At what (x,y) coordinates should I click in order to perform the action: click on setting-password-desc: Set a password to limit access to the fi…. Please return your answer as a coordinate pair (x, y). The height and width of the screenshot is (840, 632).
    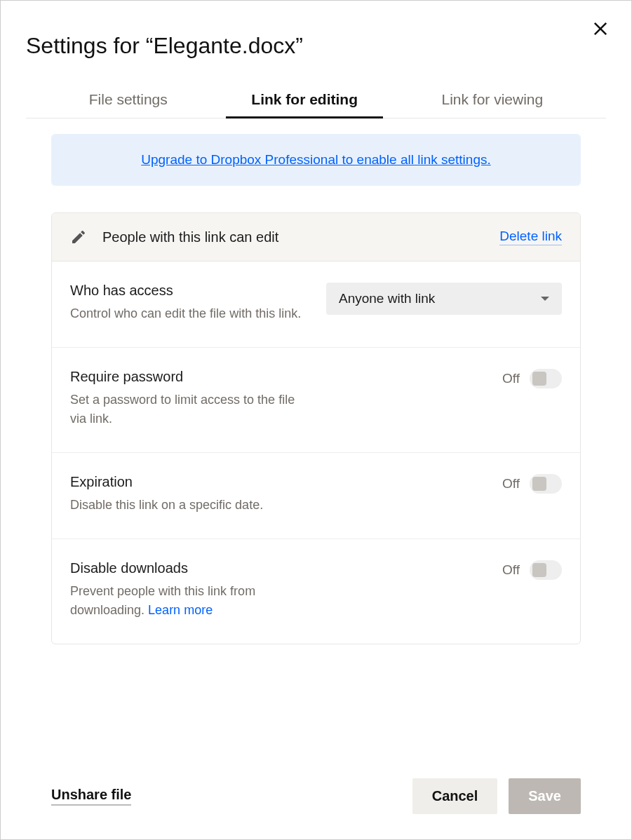
    Looking at the image, I should click on (189, 409).